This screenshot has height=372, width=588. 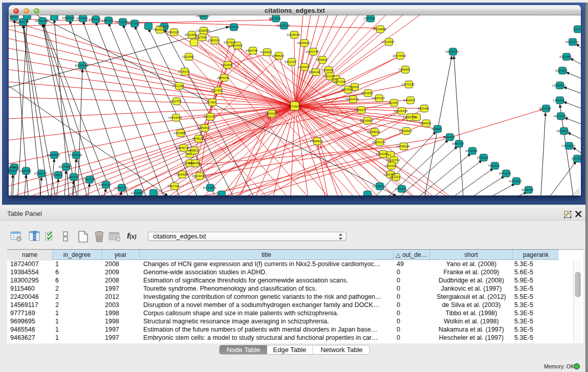 I want to click on svg-text: 9463627, so click(x=409, y=100).